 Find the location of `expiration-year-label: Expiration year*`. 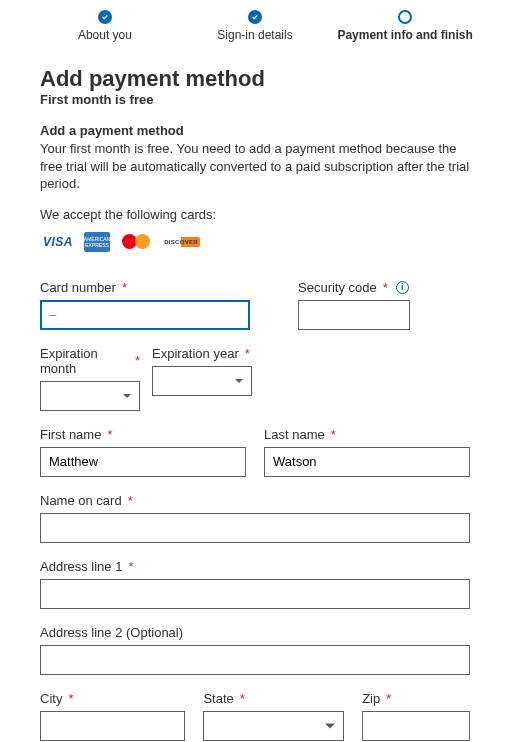

expiration-year-label: Expiration year* is located at coordinates (202, 354).